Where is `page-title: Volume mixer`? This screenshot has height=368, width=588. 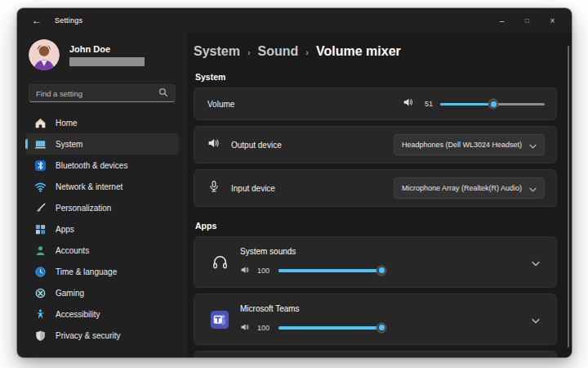
page-title: Volume mixer is located at coordinates (359, 52).